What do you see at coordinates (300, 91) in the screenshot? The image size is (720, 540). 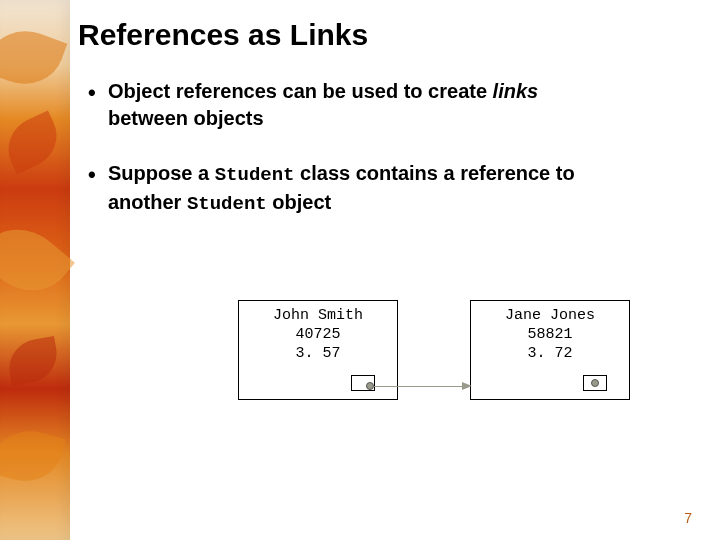 I see `text: Object references can be used to create` at bounding box center [300, 91].